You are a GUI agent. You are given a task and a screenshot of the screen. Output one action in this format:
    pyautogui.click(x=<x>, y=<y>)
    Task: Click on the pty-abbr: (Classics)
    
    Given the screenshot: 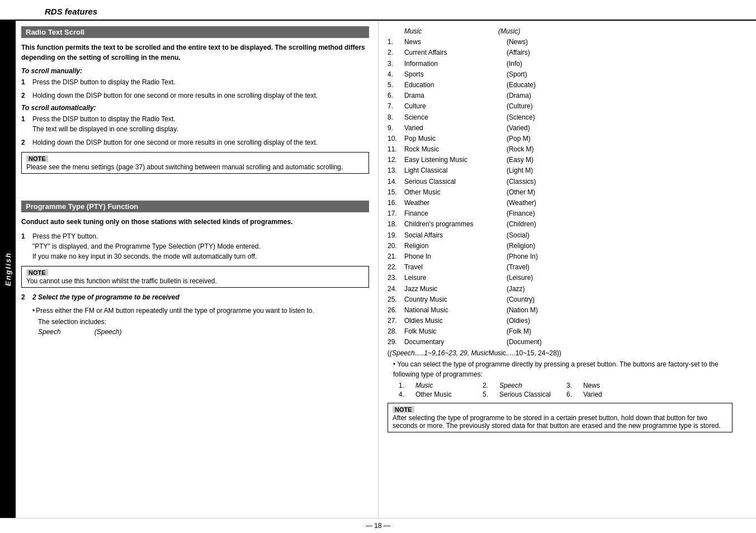 What is the action you would take?
    pyautogui.click(x=617, y=182)
    